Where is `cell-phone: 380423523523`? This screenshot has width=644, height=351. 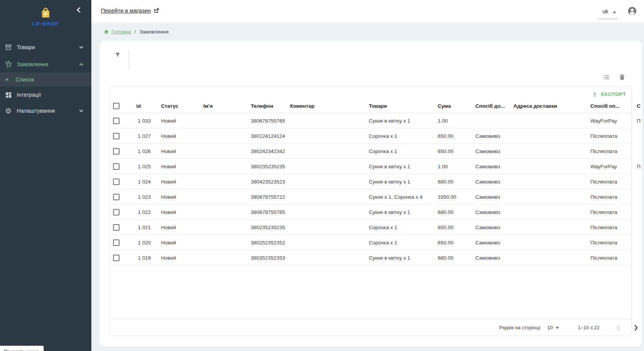 cell-phone: 380423523523 is located at coordinates (270, 182).